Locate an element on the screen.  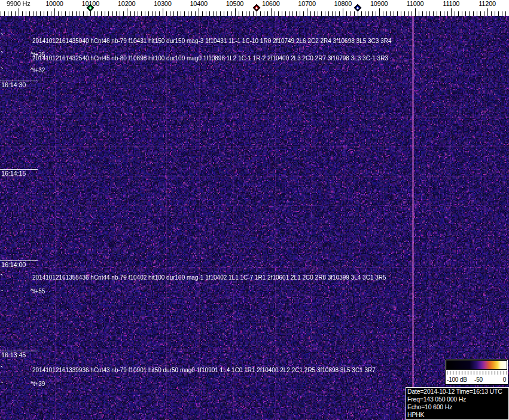
time-label: 16:14:30 is located at coordinates (13, 85).